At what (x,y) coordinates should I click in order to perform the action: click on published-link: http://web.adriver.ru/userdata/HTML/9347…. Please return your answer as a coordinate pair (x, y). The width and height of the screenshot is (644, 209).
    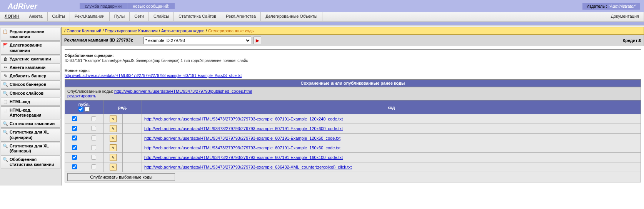
    Looking at the image, I should click on (183, 91).